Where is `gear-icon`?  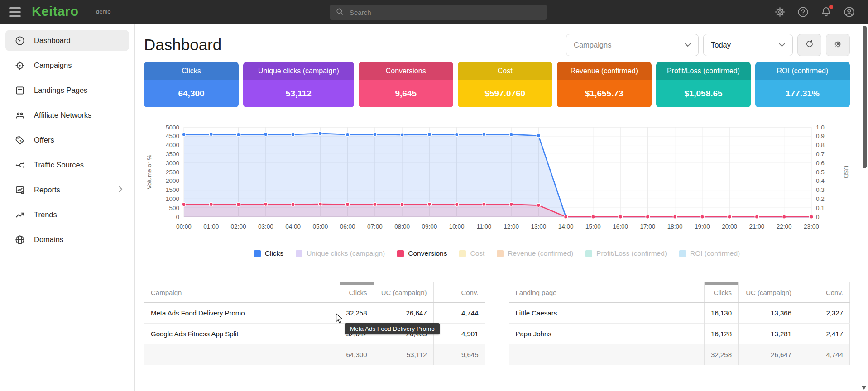 gear-icon is located at coordinates (780, 12).